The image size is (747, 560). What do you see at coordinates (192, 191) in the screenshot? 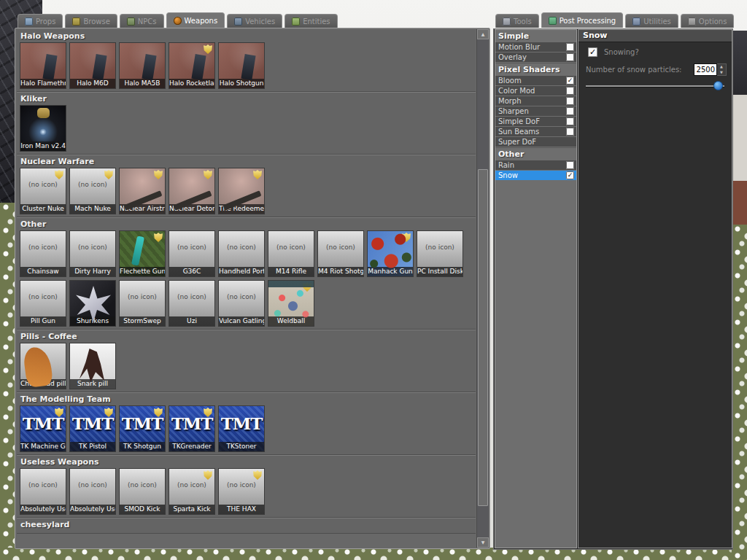
I see `spawn-icon-nuclear-detonat: Nuclear Detonat.` at bounding box center [192, 191].